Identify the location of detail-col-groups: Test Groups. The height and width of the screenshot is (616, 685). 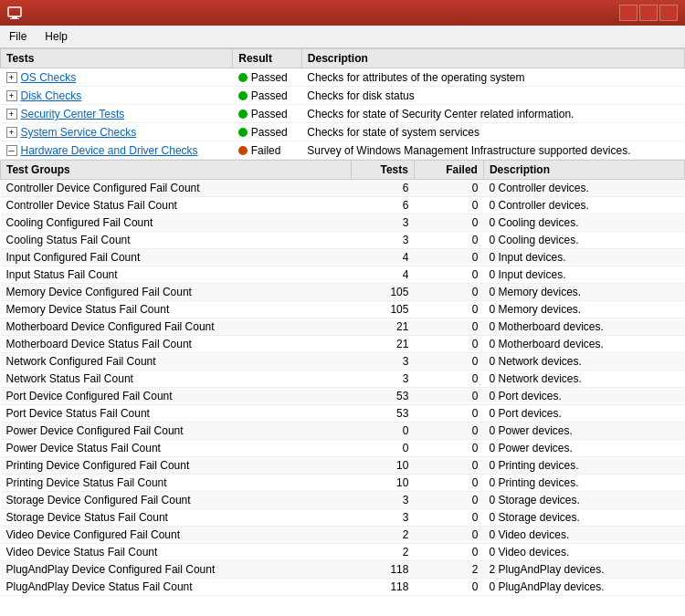
(176, 170).